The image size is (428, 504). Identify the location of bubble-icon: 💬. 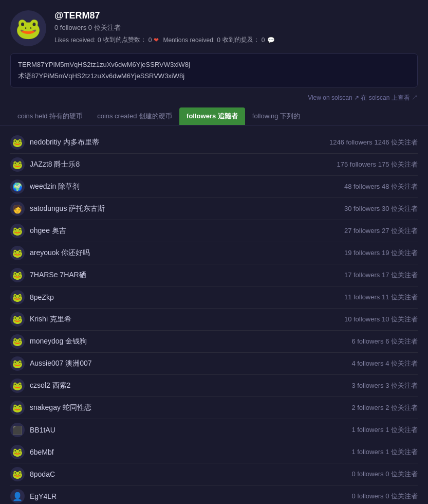
(271, 40).